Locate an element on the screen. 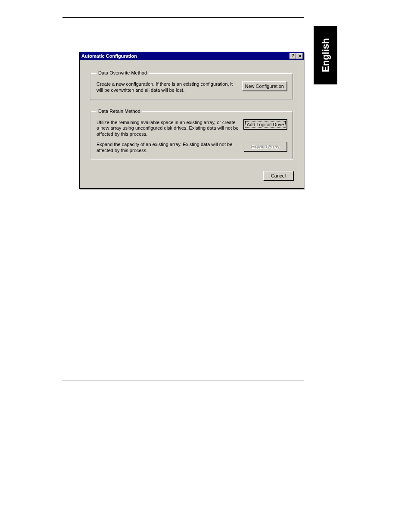  add-logical-drive-desc: Utilize the remaining available space in… is located at coordinates (168, 128).